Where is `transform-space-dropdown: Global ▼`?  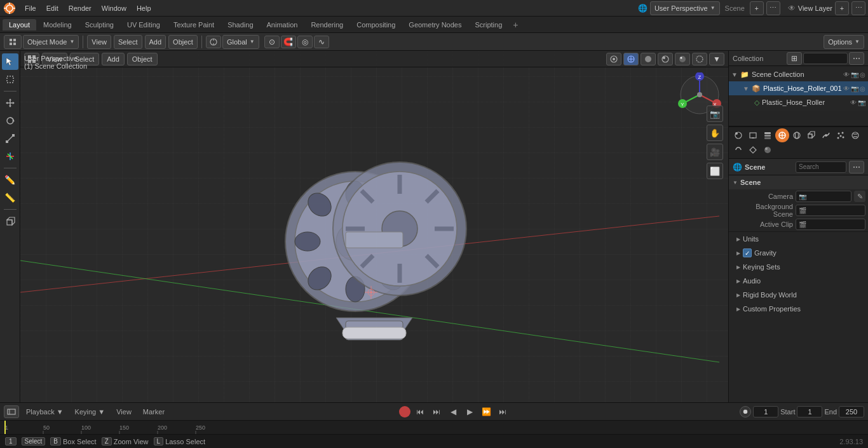 transform-space-dropdown: Global ▼ is located at coordinates (241, 42).